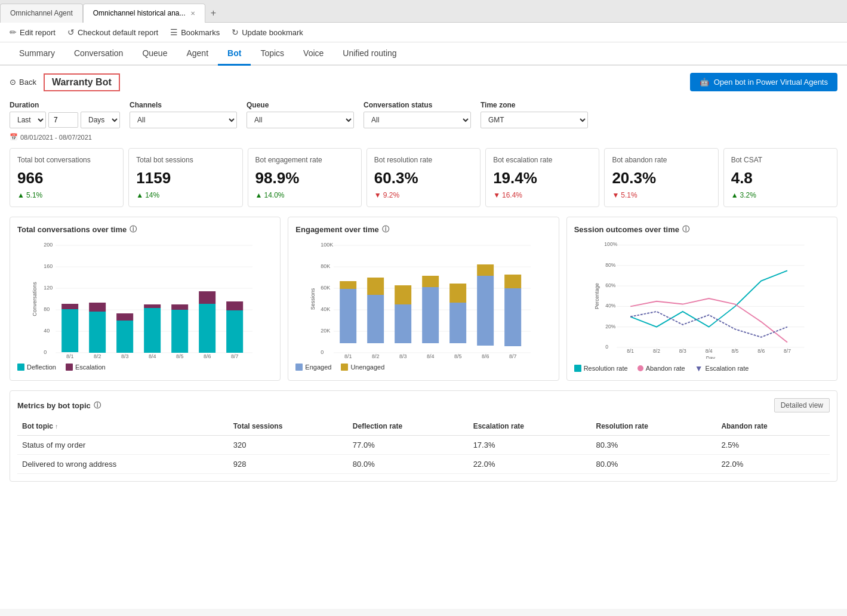  I want to click on engagement-chart: 100K 80K 60K 40K 20K 0 8/1, so click(423, 299).